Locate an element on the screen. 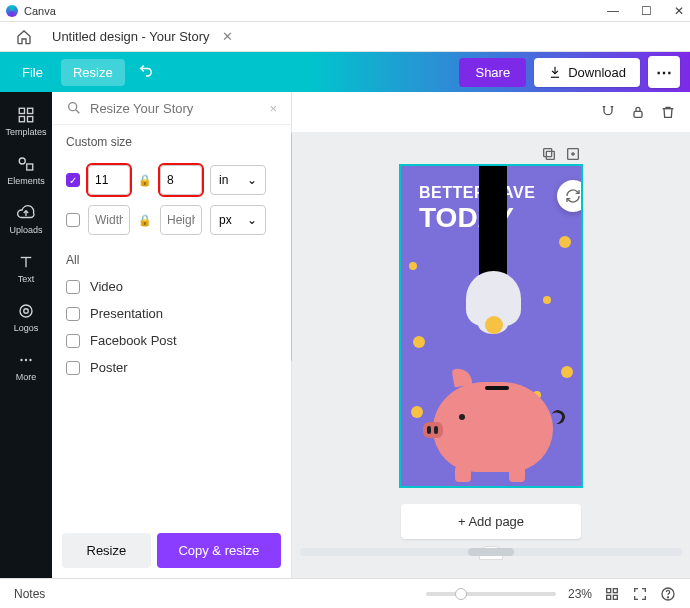 The image size is (690, 608). horizontal-scrollbar is located at coordinates (491, 552).